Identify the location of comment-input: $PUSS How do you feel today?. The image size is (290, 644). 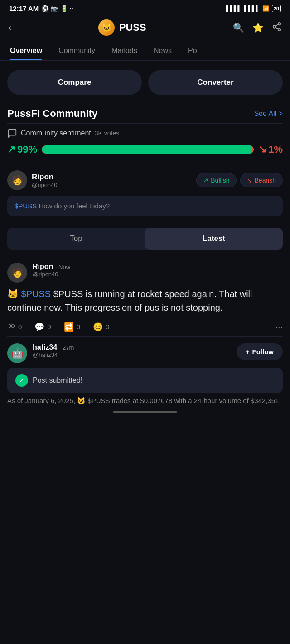
(145, 206).